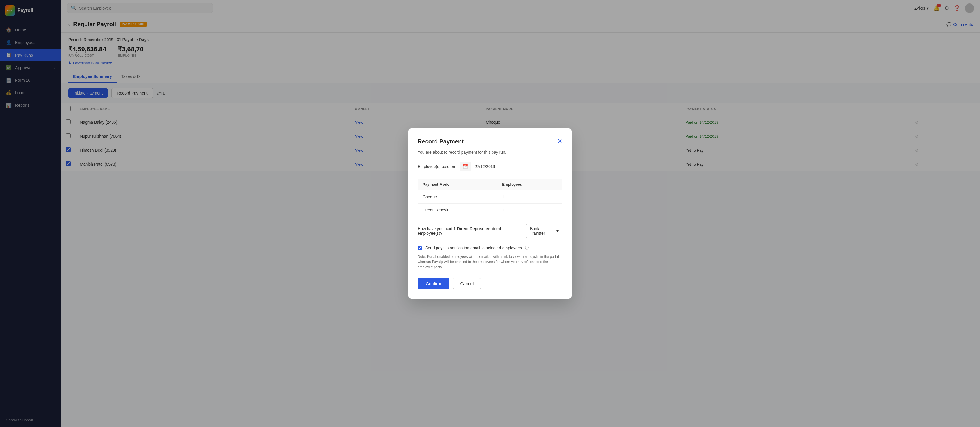 This screenshot has height=427, width=980. I want to click on note-text: Note: Portal-enabled employees will be e…, so click(490, 262).